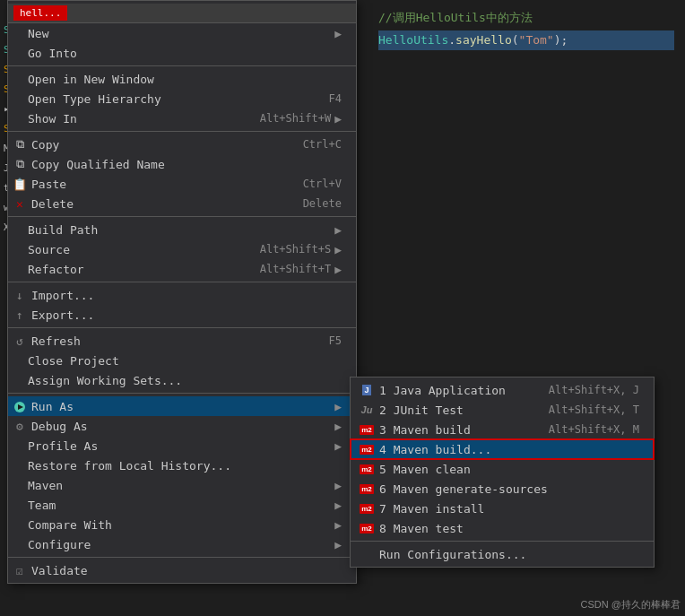 Image resolution: width=685 pixels, height=616 pixels. I want to click on shortcut-junit: Alt+Shift+X, T, so click(594, 410).